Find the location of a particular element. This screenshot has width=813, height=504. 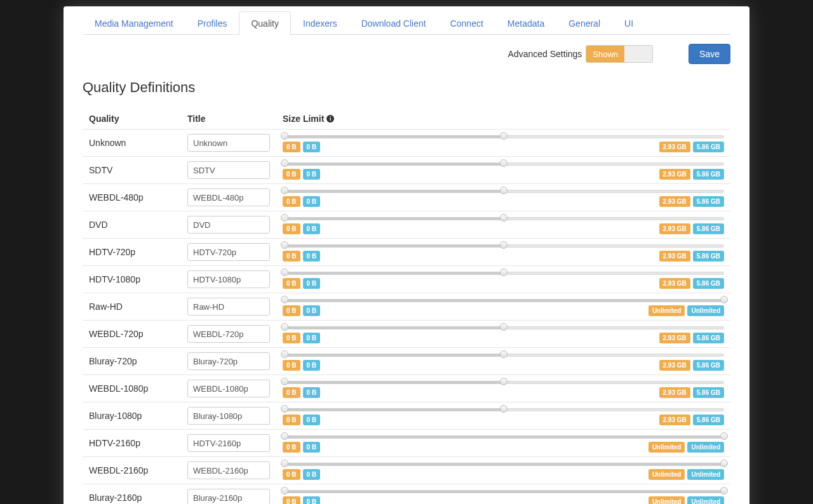

tab-media-management: Media Management is located at coordinates (134, 23).